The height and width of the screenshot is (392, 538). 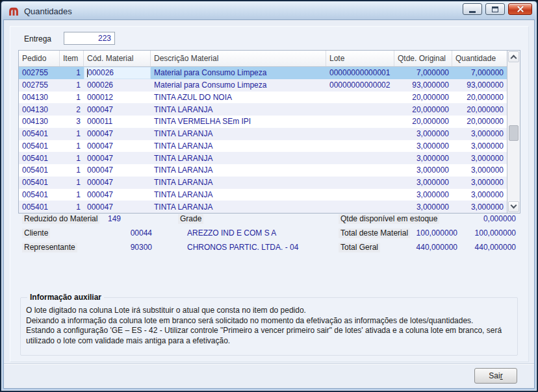 I want to click on scroll-up-button, so click(x=513, y=57).